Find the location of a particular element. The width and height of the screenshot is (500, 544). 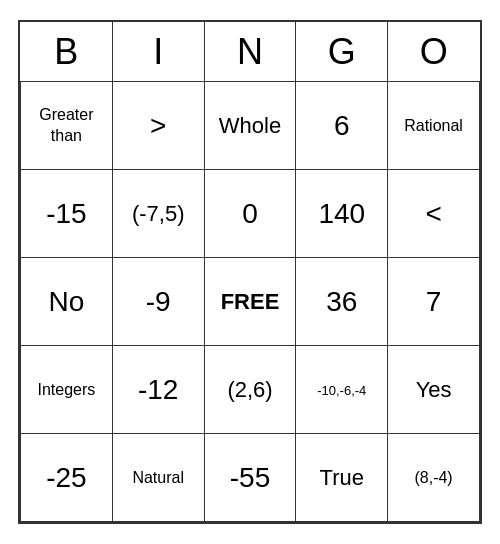

bingo-row: Greater than>Whole6Rational is located at coordinates (250, 126).